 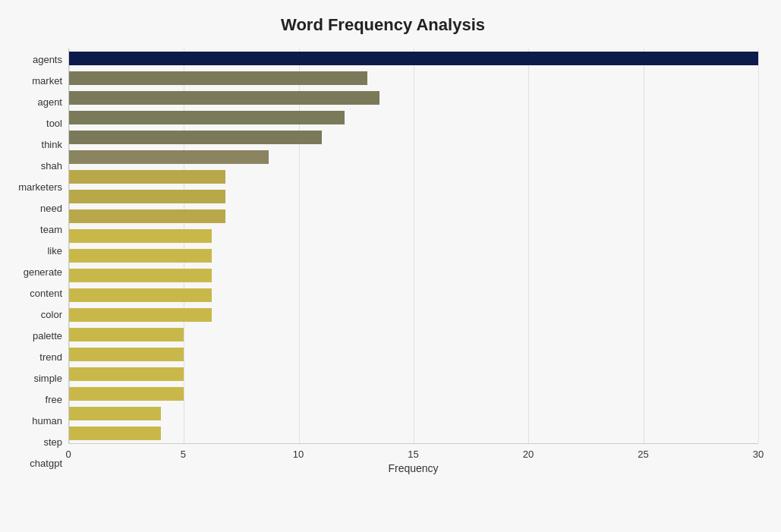 I want to click on bar-trend, so click(x=126, y=335).